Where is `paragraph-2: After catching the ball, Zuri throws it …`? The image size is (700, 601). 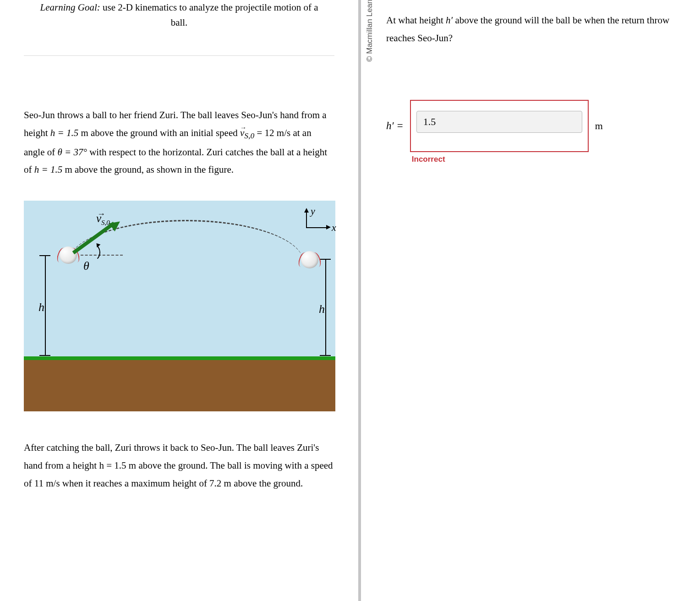
paragraph-2: After catching the ball, Zuri throws it … is located at coordinates (179, 465).